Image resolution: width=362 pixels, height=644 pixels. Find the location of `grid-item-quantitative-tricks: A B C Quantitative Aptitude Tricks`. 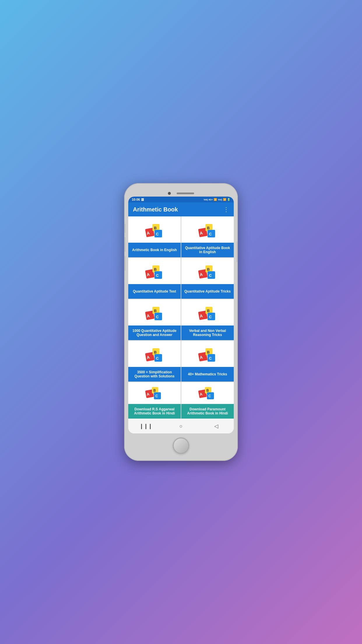

grid-item-quantitative-tricks: A B C Quantitative Aptitude Tricks is located at coordinates (208, 278).